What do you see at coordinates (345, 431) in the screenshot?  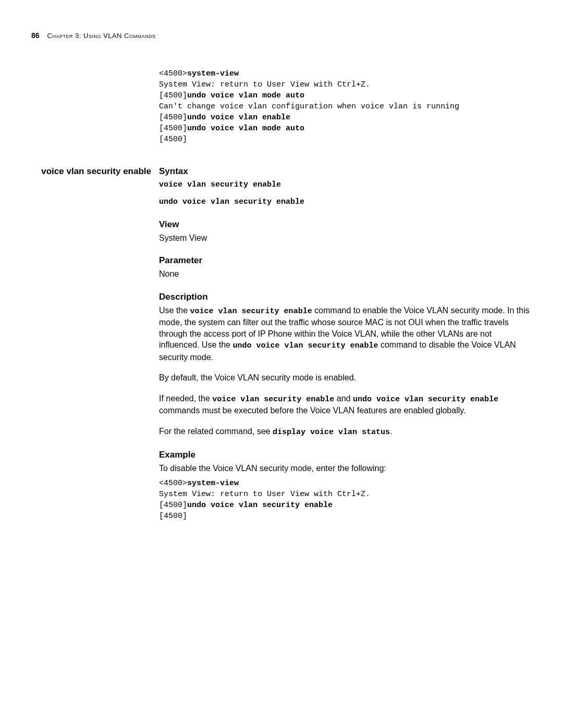 I see `description-paragraph: For the related command, see display voi…` at bounding box center [345, 431].